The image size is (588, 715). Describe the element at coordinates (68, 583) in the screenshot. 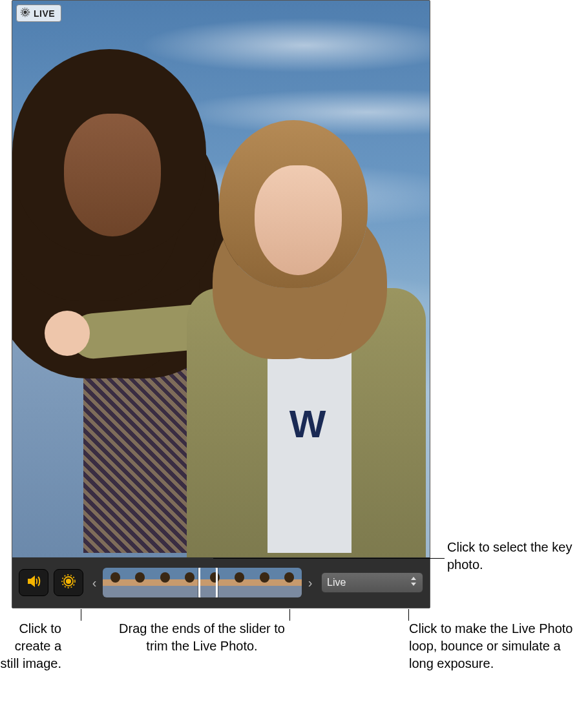

I see `live-photo-toggle-button` at that location.